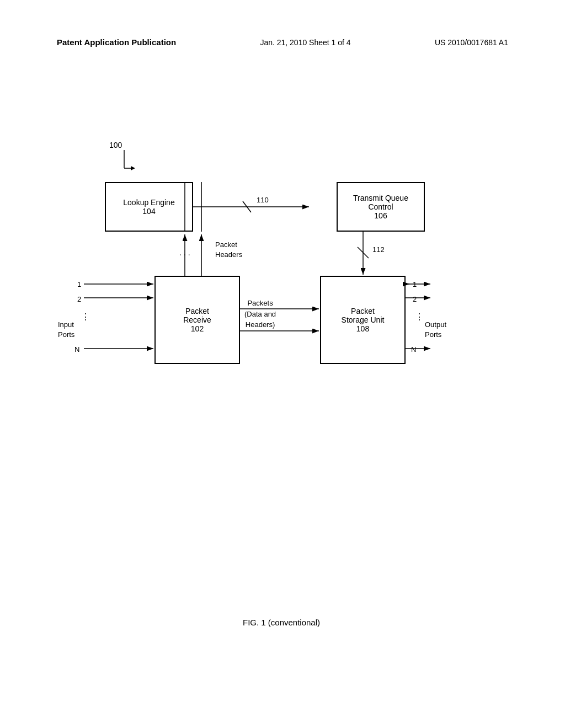  I want to click on fig-caption: FIG. 1 (conventional), so click(281, 622).